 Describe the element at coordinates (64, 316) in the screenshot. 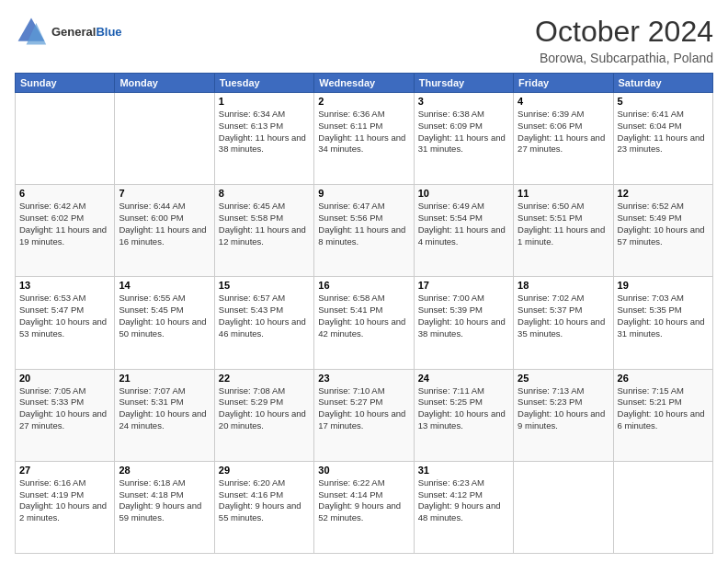

I see `day-info: Sunrise: 6:53 AM Sunset: 5:47 PM Dayligh…` at that location.